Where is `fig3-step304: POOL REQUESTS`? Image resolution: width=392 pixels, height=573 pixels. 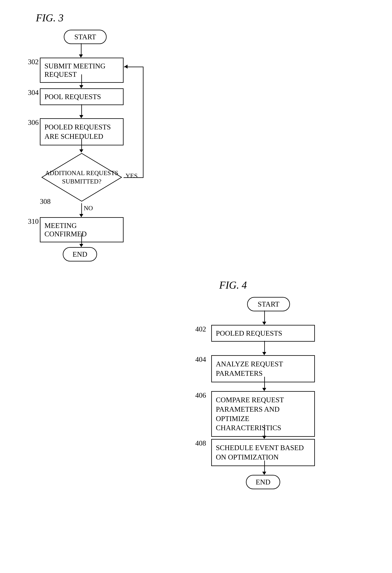 fig3-step304: POOL REQUESTS is located at coordinates (82, 97).